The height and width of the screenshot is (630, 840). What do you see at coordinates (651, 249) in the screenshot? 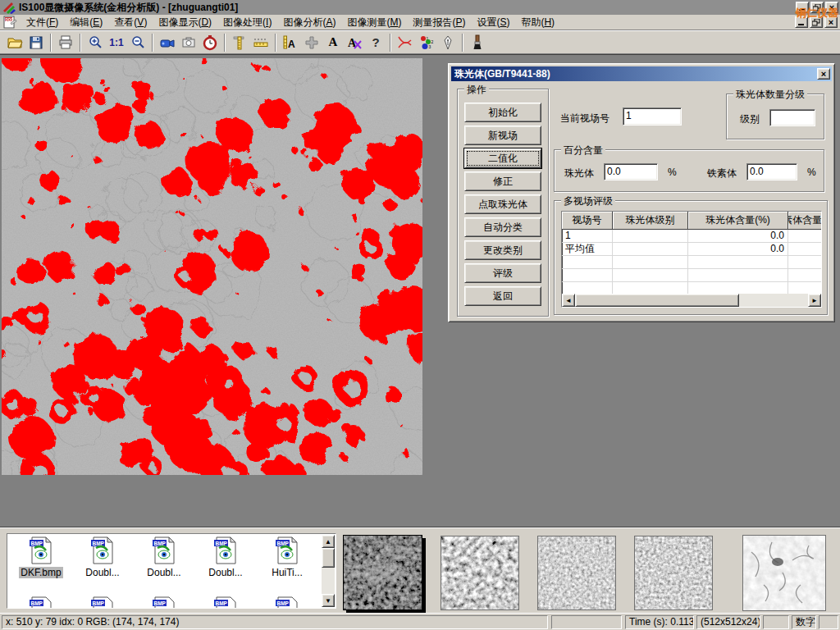
I see `cell-grade` at bounding box center [651, 249].